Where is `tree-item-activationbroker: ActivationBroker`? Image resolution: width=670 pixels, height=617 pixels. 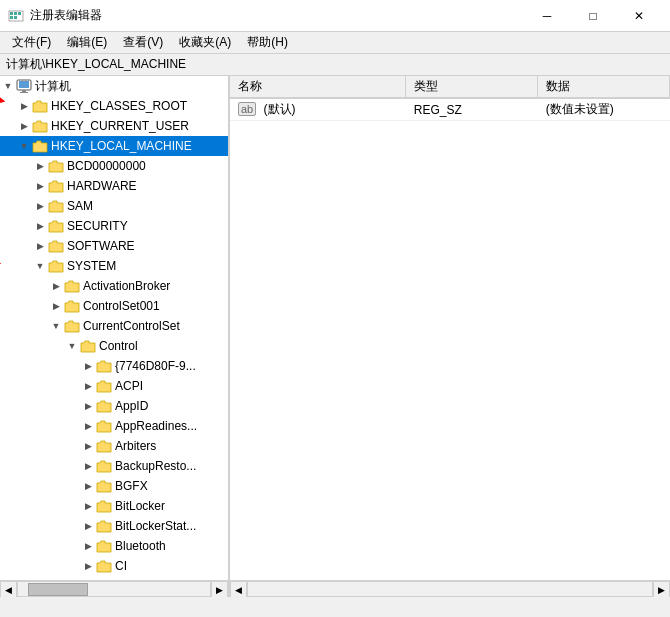 tree-item-activationbroker: ActivationBroker is located at coordinates (114, 286).